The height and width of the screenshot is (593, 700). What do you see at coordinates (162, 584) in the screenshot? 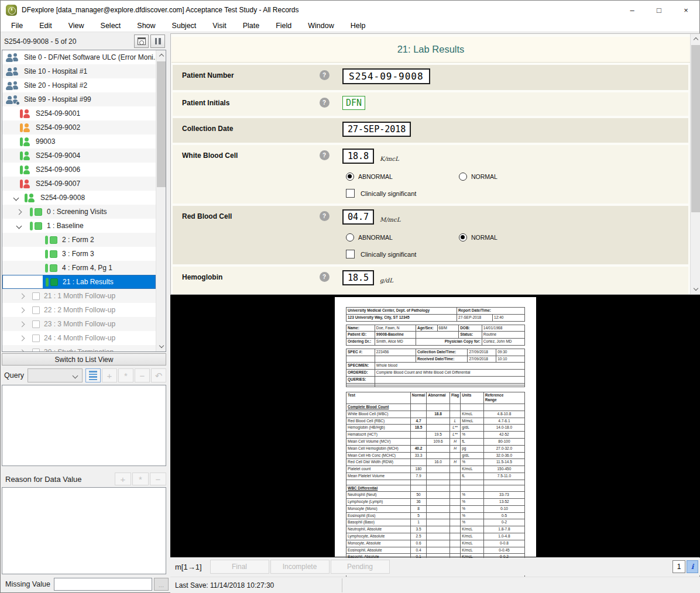
I see `missing-value-browse-button: ...` at bounding box center [162, 584].